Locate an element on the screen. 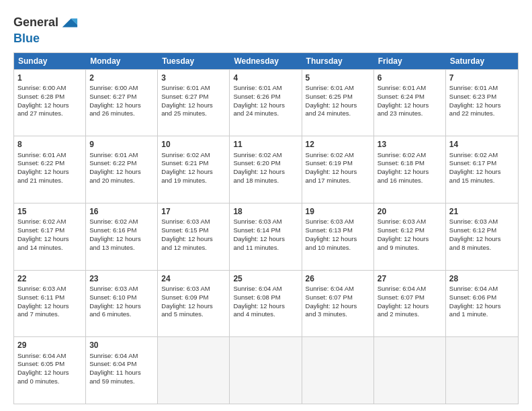 Image resolution: width=532 pixels, height=411 pixels. day-info-line: Sunset: 6:12 PM is located at coordinates (482, 231).